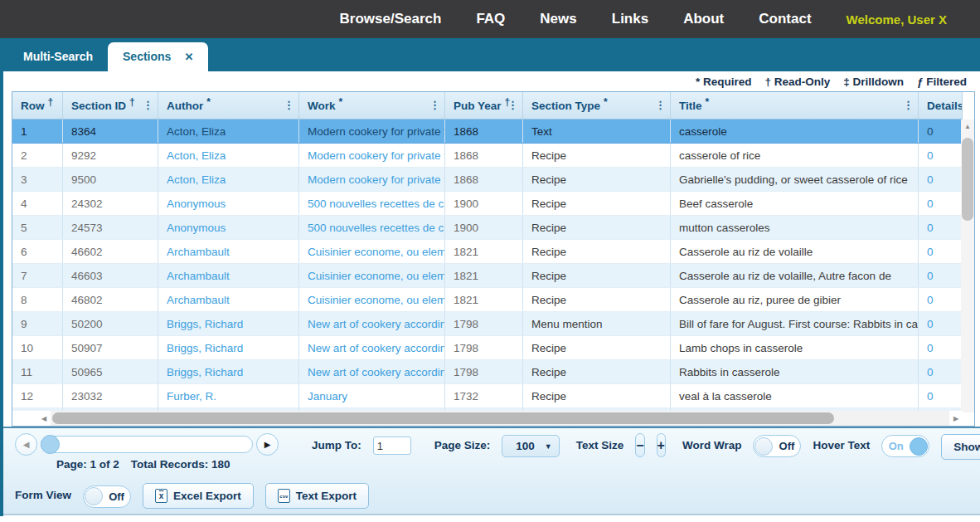  I want to click on text-size-increase-button: +, so click(662, 445).